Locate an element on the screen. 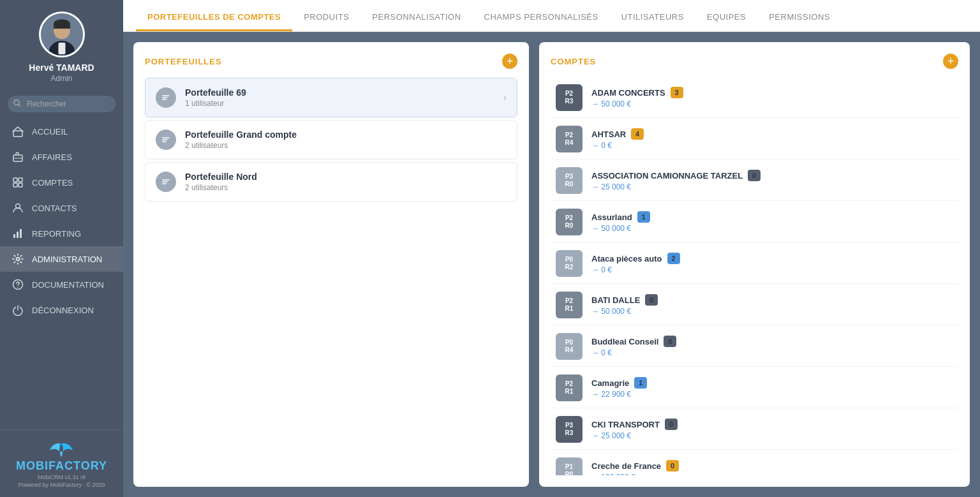 The width and height of the screenshot is (980, 497). account-badge: P3 R0 is located at coordinates (569, 181).